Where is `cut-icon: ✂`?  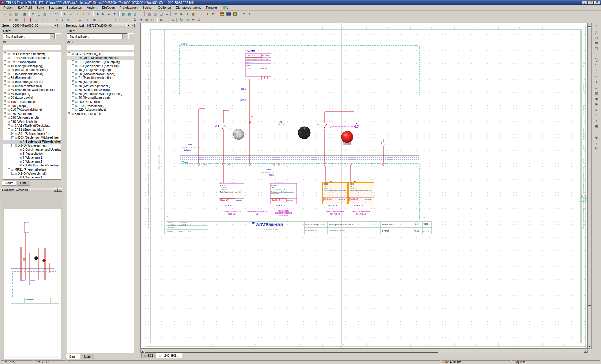 cut-icon: ✂ is located at coordinates (33, 14).